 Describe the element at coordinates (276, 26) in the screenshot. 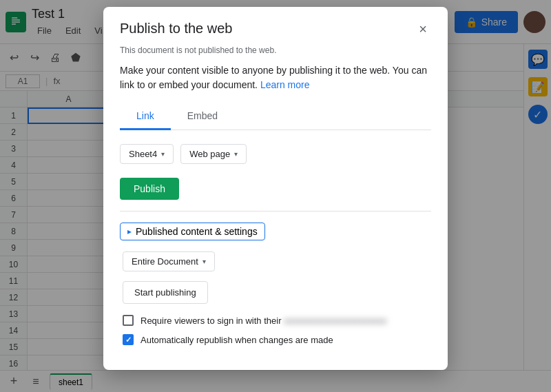

I see `modal-header: Publish to the web ×` at that location.